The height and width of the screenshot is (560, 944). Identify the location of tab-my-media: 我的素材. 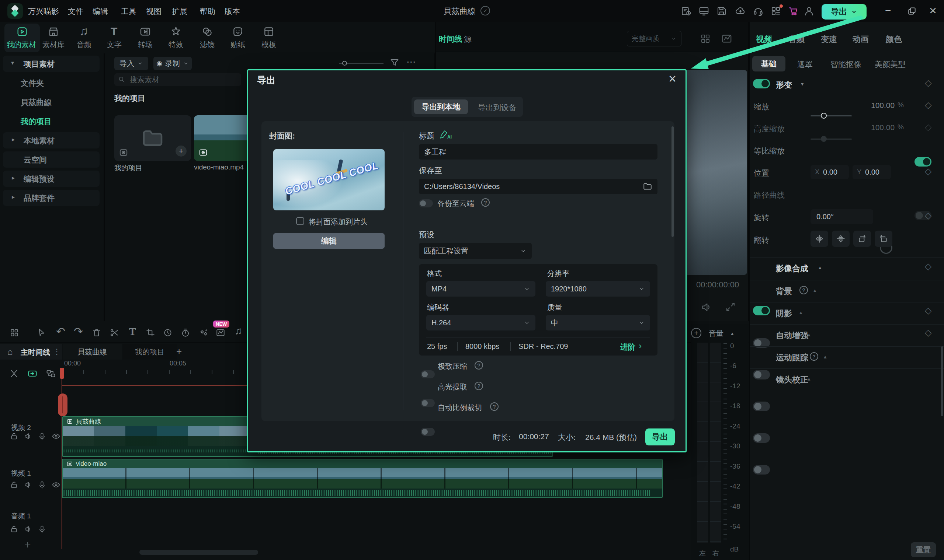
(22, 45).